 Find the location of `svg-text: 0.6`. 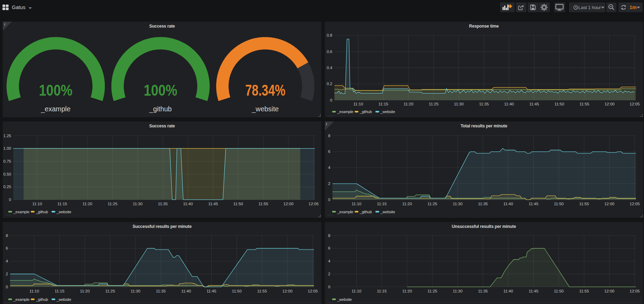

svg-text: 0.6 is located at coordinates (330, 52).